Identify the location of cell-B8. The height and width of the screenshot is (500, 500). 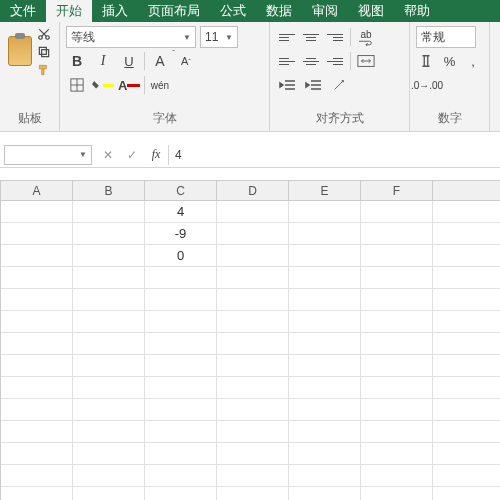
(109, 366).